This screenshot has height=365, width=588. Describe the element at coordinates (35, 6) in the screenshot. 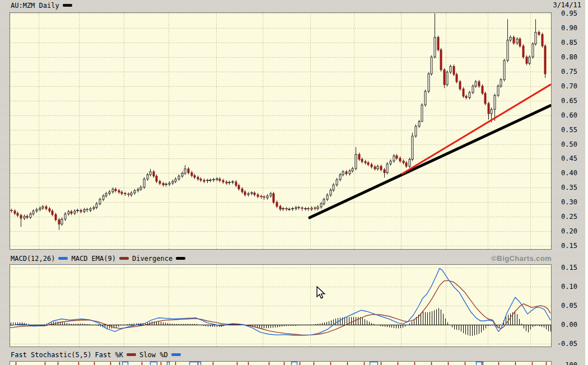

I see `symbol-label: AU:MZM Daily` at that location.